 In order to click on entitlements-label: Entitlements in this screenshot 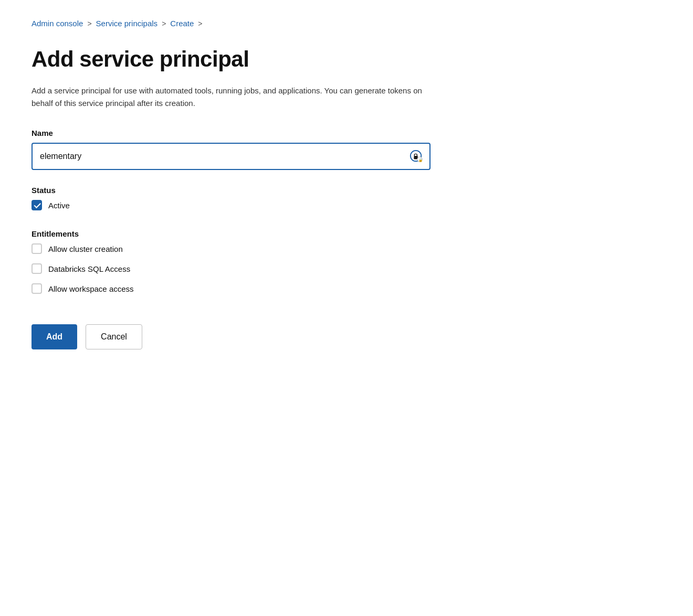, I will do `click(315, 234)`.